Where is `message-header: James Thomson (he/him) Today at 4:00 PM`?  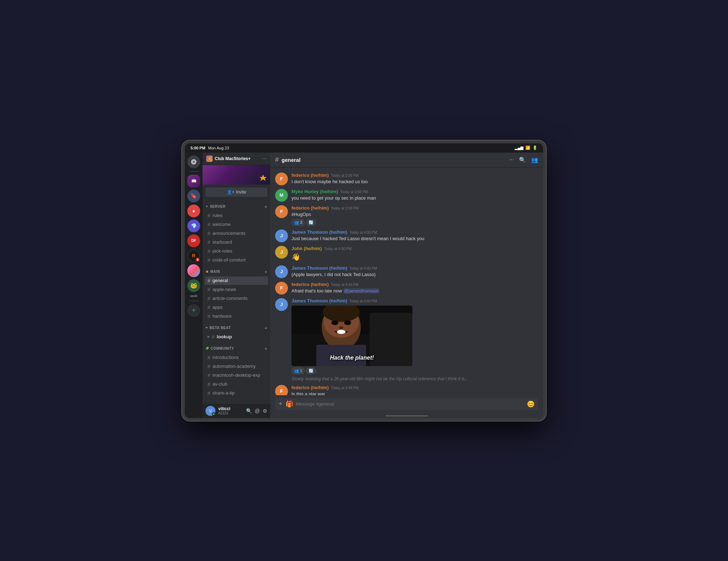
message-header: James Thomson (he/him) Today at 4:00 PM is located at coordinates (415, 232).